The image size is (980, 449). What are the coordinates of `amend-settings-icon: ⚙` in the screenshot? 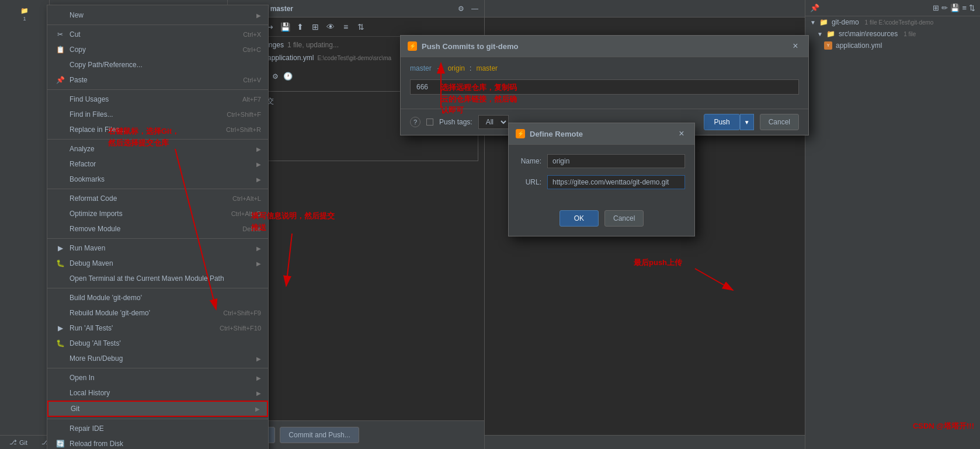 It's located at (276, 76).